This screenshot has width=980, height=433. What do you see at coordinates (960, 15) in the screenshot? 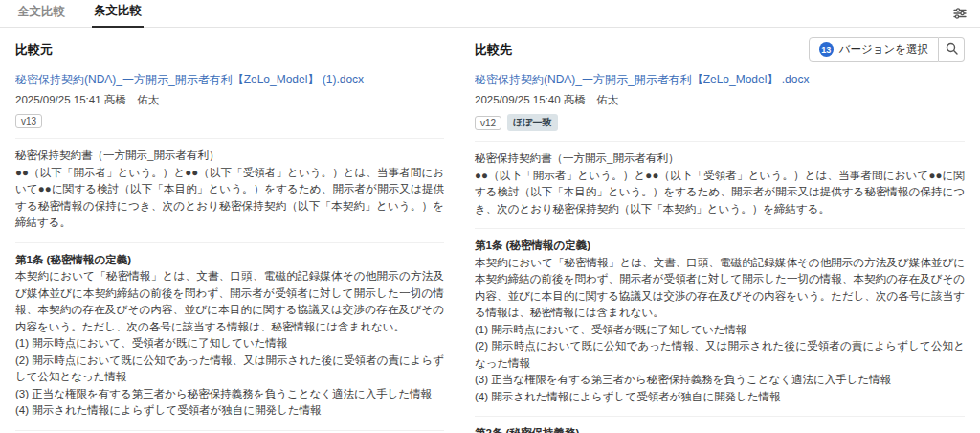
I see `sliders-icon` at bounding box center [960, 15].